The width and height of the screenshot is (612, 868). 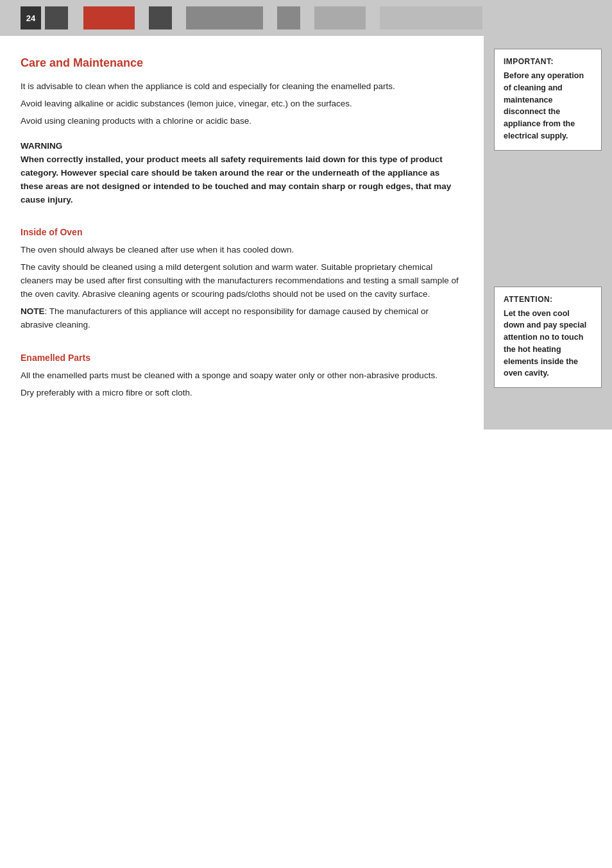 What do you see at coordinates (548, 100) in the screenshot?
I see `important-box: IMPORTANT: Before any operation of clean…` at bounding box center [548, 100].